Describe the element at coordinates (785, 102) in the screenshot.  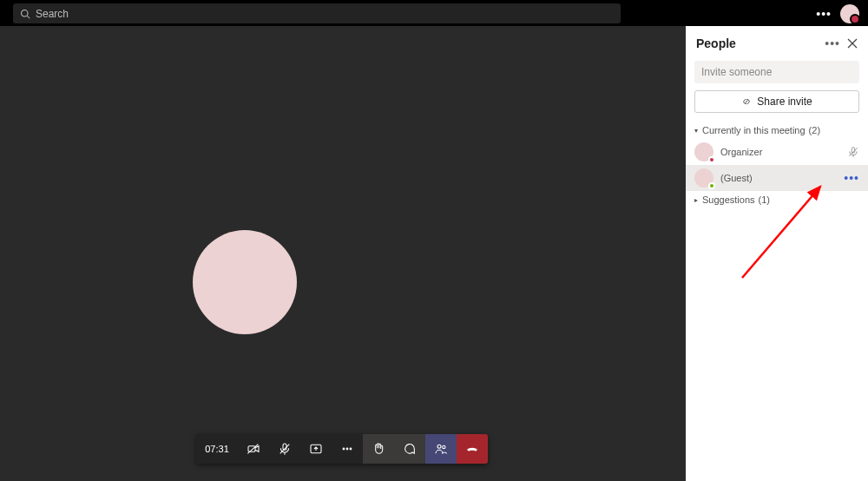
I see `share-invite-label: Share invite` at that location.